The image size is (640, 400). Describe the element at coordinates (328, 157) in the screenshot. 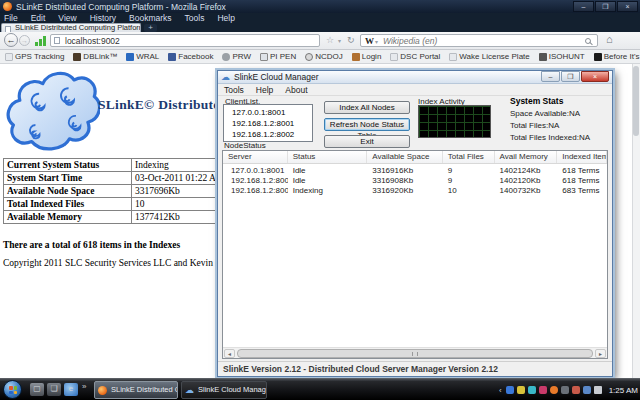

I see `column-status: Status` at that location.